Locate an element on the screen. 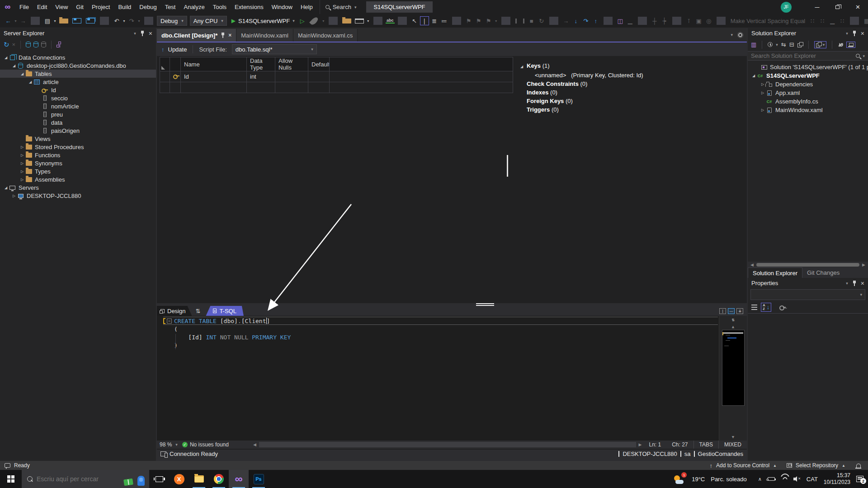  tree-item: ▷ Types is located at coordinates (78, 171).